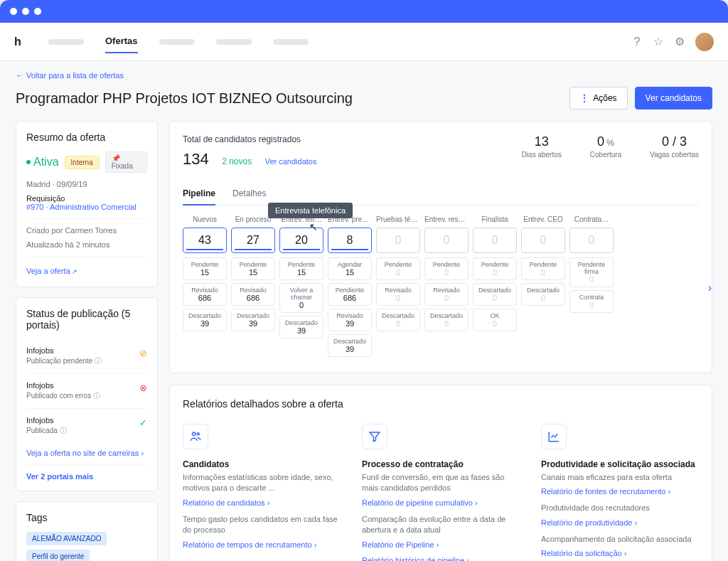 The image size is (728, 561). What do you see at coordinates (87, 245) in the screenshot?
I see `updated-at: Atualizado há 2 minutos` at bounding box center [87, 245].